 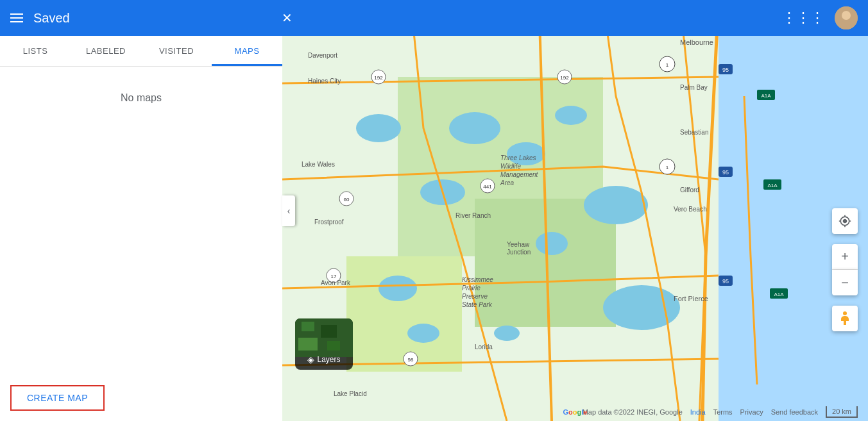 I want to click on tab-visited: VISITED, so click(x=176, y=51).